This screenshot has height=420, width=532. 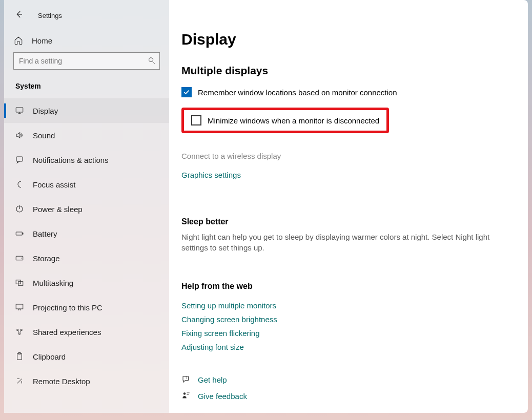 What do you see at coordinates (349, 396) in the screenshot?
I see `give-feedback-row: Give feedback` at bounding box center [349, 396].